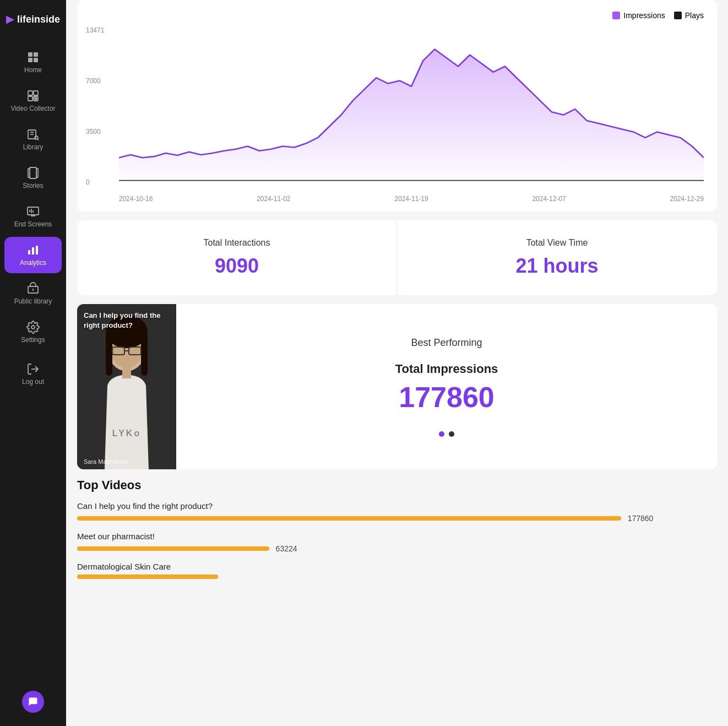  What do you see at coordinates (397, 571) in the screenshot?
I see `top-video-row-2: Dermatological Skin Care` at bounding box center [397, 571].